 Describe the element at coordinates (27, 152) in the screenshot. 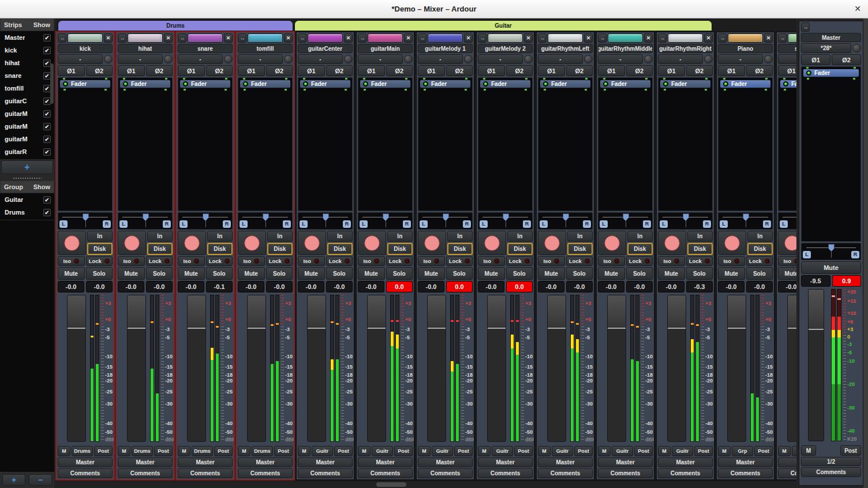

I see `sidebar-strip-item: guitarR✔` at that location.